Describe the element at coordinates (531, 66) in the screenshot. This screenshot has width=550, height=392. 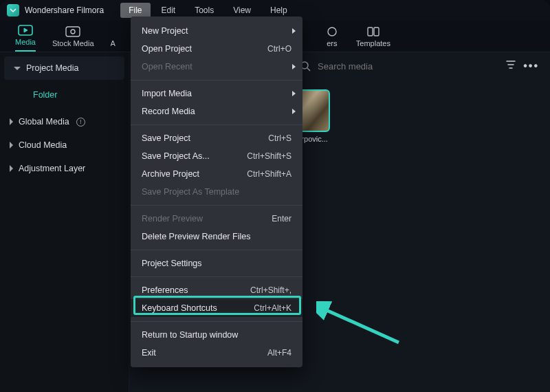
I see `more-icon: •••` at that location.